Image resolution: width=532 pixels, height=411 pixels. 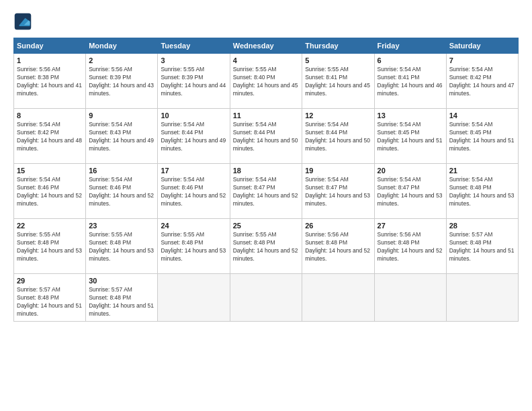 What do you see at coordinates (338, 171) in the screenshot?
I see `day-number: 19` at bounding box center [338, 171].